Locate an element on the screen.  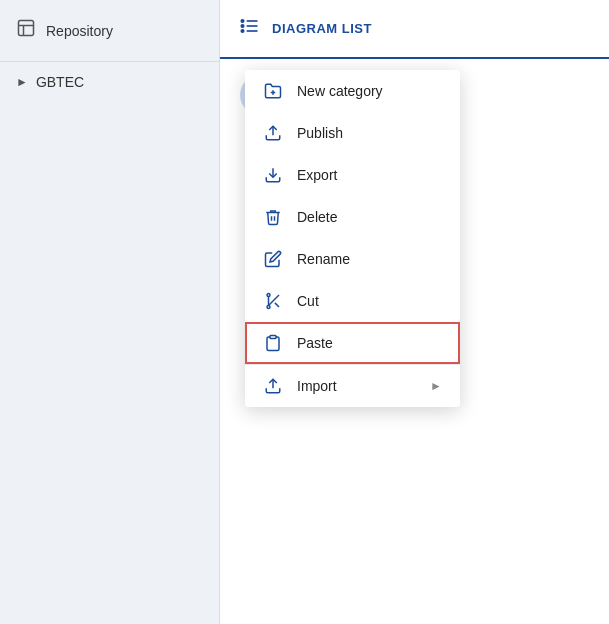
paste-label: Paste is located at coordinates (370, 343).